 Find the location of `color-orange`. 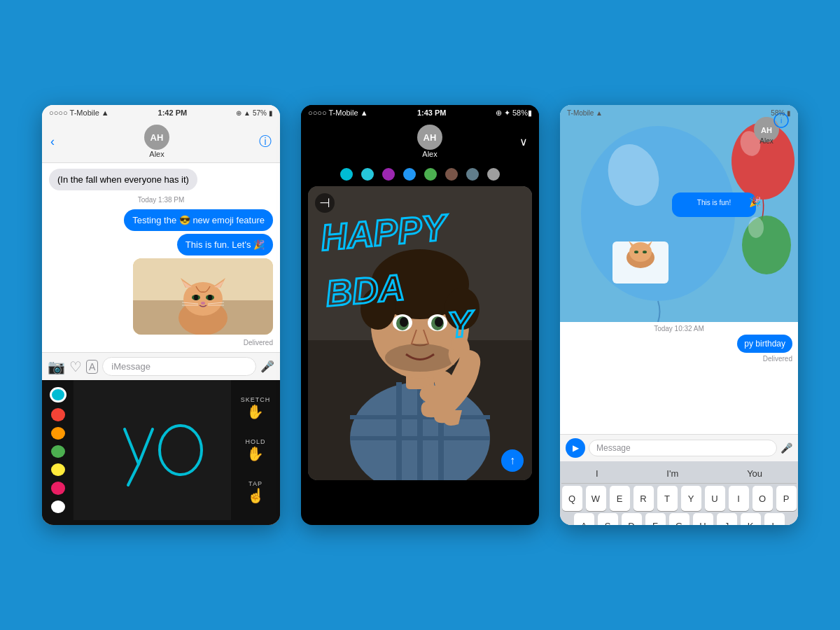

color-orange is located at coordinates (58, 433).